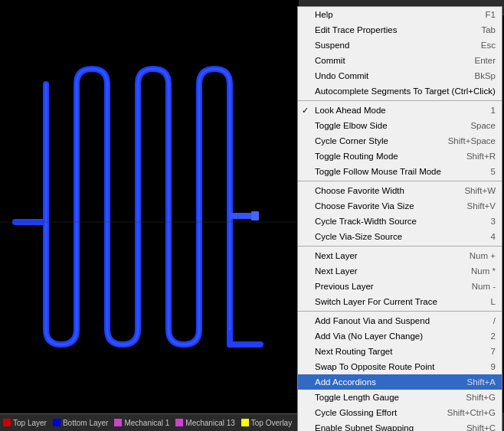 The width and height of the screenshot is (504, 431). What do you see at coordinates (86, 423) in the screenshot?
I see `layer-label: Bottom Layer` at bounding box center [86, 423].